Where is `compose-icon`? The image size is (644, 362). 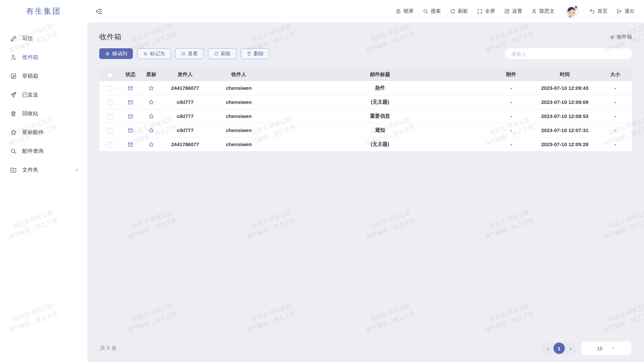
compose-icon is located at coordinates (13, 39).